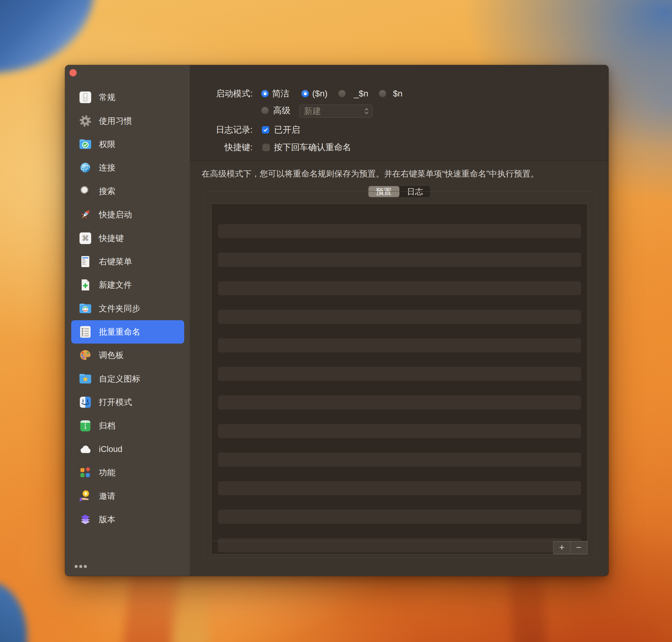 This screenshot has width=672, height=642. I want to click on switch-icon, so click(86, 97).